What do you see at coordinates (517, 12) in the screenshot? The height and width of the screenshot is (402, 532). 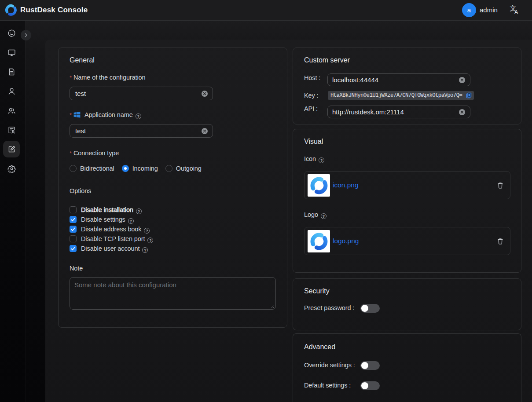 I see `svg-text: A` at bounding box center [517, 12].